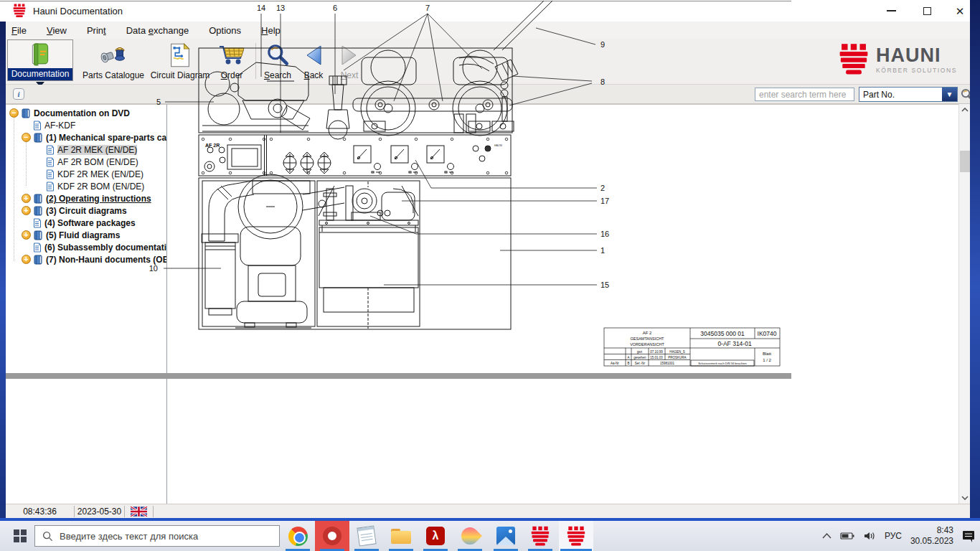  I want to click on system-tray: РУС 8:43 30.05.2023, so click(899, 536).